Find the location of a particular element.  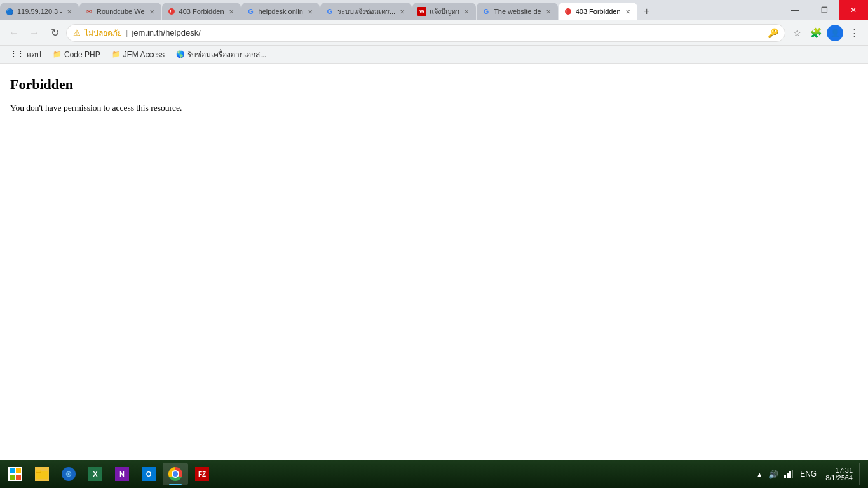

bookmark-apps: ⋮⋮ แอป is located at coordinates (25, 55).